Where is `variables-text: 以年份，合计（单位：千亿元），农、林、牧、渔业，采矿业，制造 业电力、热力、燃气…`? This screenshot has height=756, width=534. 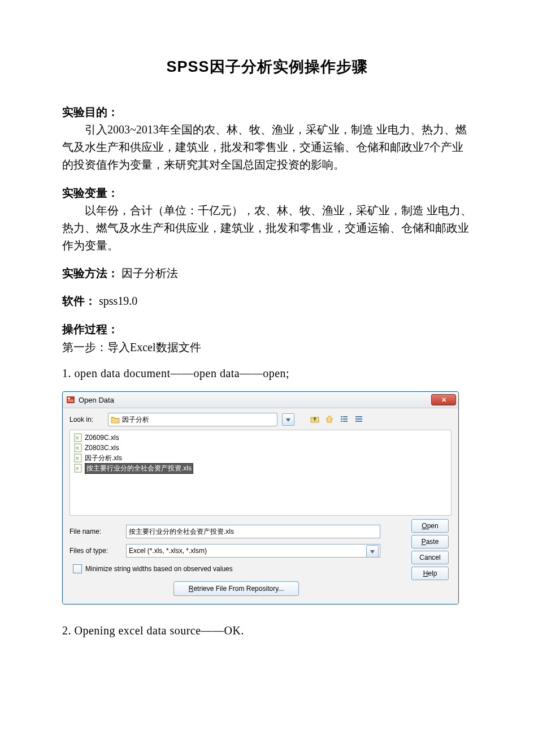
variables-text: 以年份，合计（单位：千亿元），农、林、牧、渔业，采矿业，制造 业电力、热力、燃气… is located at coordinates (267, 228).